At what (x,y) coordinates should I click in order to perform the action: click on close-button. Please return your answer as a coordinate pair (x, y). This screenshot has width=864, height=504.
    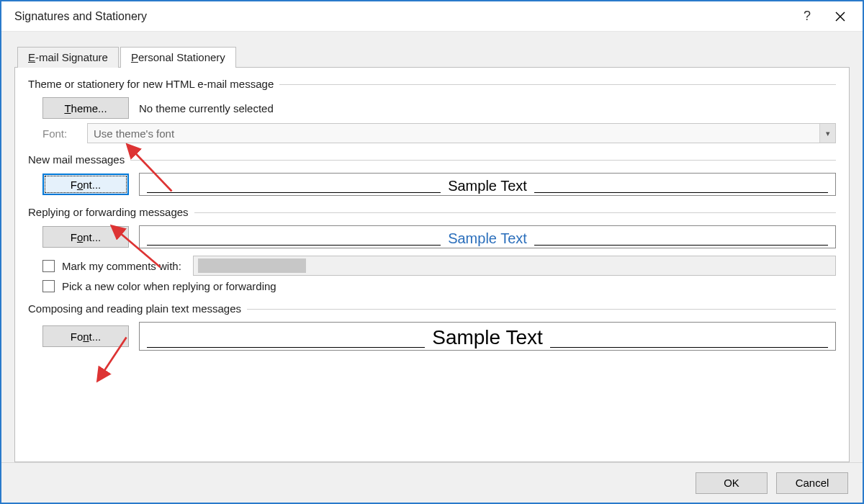
    Looking at the image, I should click on (840, 17).